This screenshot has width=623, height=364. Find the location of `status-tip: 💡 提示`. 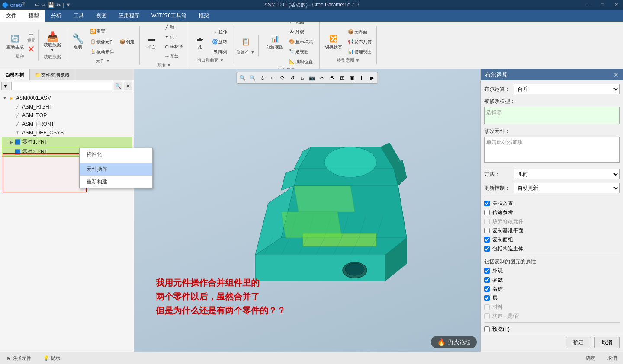

status-tip: 💡 提示 is located at coordinates (52, 358).